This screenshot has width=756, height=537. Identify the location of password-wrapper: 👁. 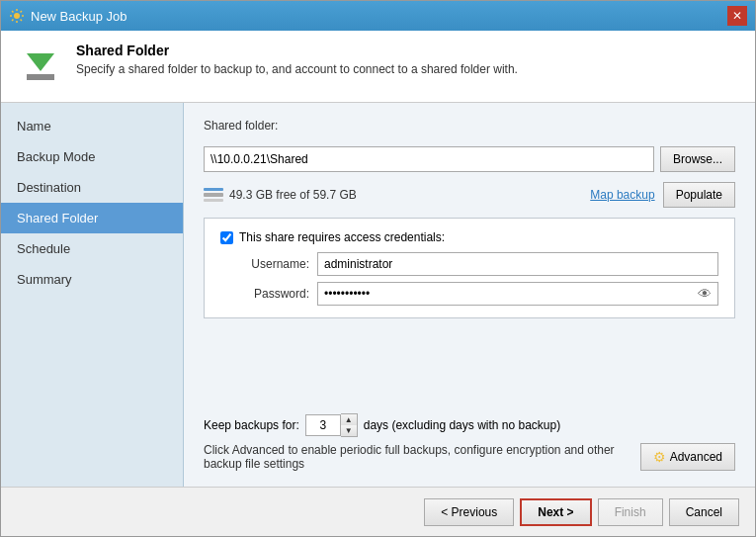
(518, 294).